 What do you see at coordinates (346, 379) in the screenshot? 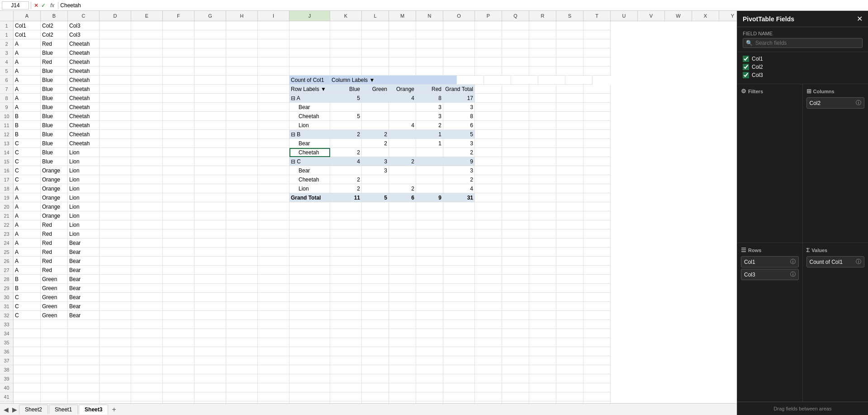
I see `cell-k39` at bounding box center [346, 379].